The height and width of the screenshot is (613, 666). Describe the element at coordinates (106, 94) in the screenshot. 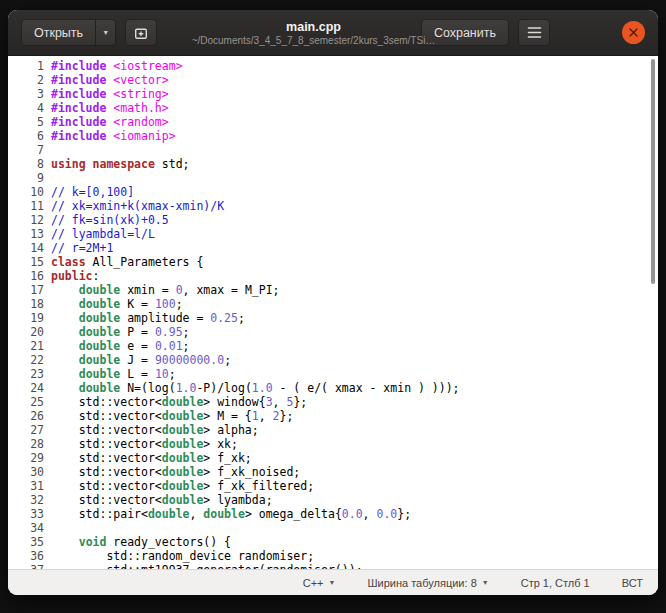

I see `code-text: #include <string>` at that location.